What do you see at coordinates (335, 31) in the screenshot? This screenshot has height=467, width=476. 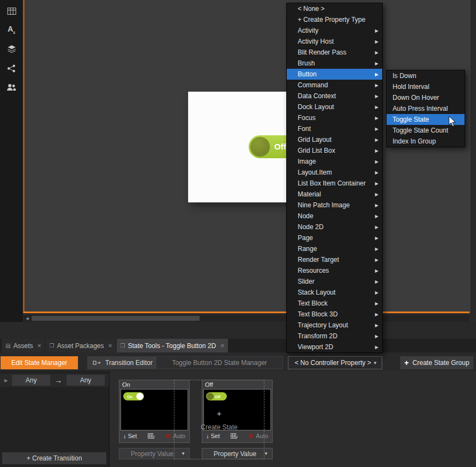 I see `menu-item-label: Activity` at bounding box center [335, 31].